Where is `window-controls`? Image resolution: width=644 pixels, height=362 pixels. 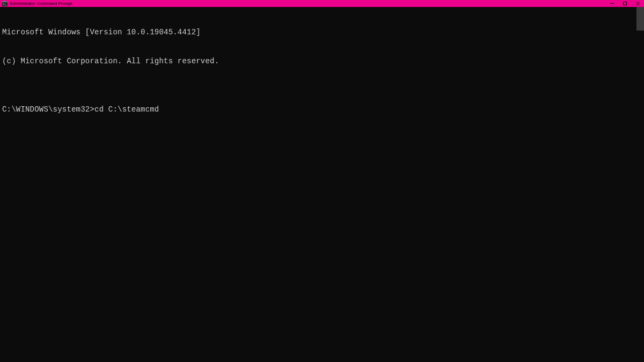 window-controls is located at coordinates (625, 3).